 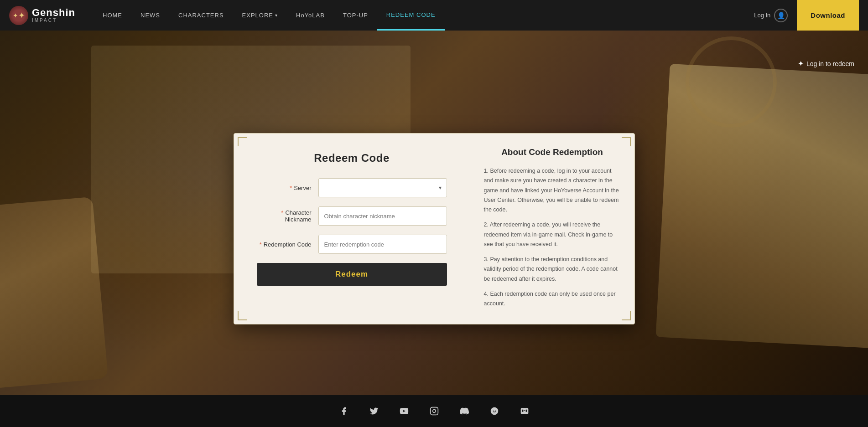 I want to click on nav-home: HOME, so click(x=112, y=15).